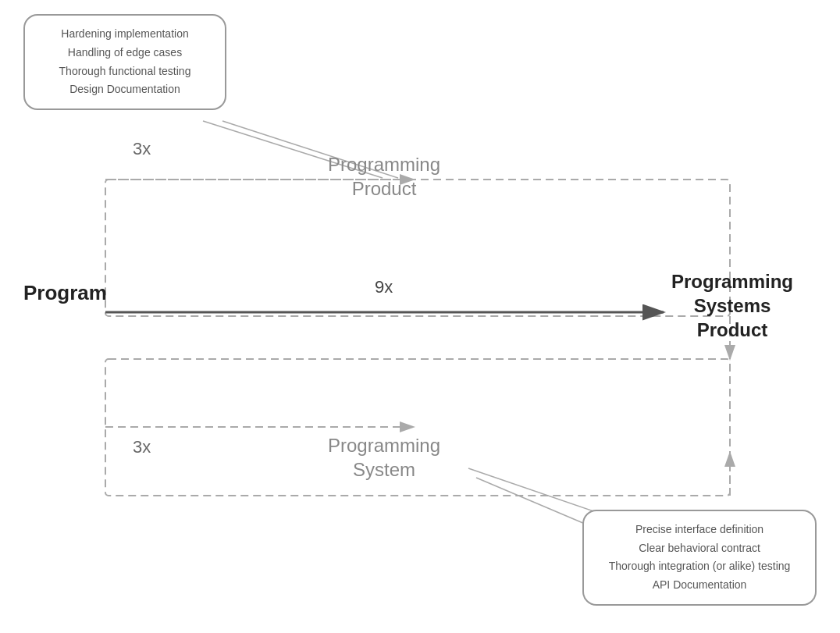  What do you see at coordinates (384, 176) in the screenshot?
I see `programming-product-label: Programming Product` at bounding box center [384, 176].